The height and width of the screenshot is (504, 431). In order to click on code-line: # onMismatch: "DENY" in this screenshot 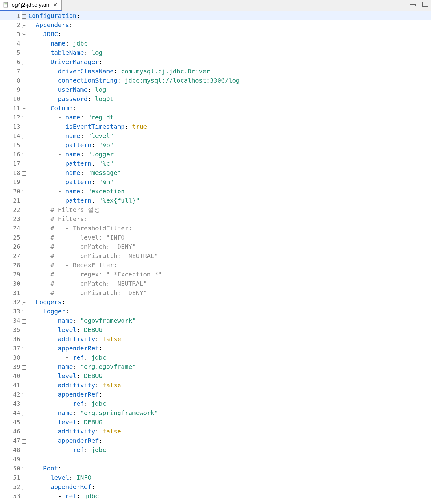, I will do `click(230, 293)`.